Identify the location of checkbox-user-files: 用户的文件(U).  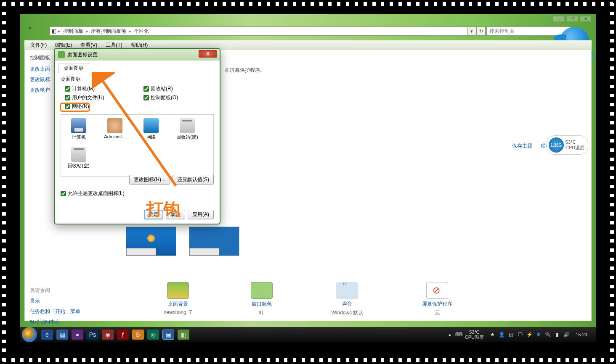
(100, 98).